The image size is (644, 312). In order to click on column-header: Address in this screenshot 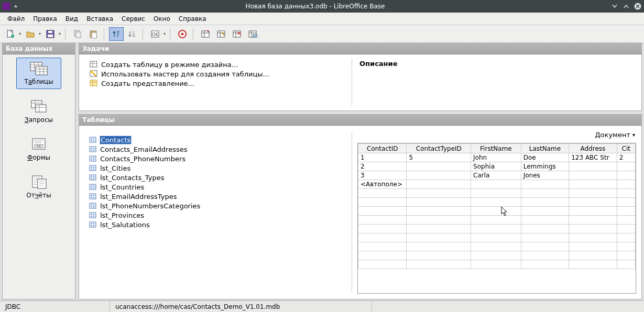, I will do `click(593, 149)`.